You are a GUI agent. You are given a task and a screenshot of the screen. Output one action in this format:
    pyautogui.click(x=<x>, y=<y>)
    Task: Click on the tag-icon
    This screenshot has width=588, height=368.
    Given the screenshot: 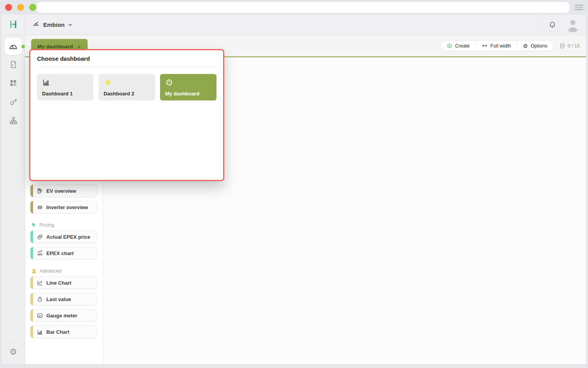 What is the action you would take?
    pyautogui.click(x=34, y=225)
    